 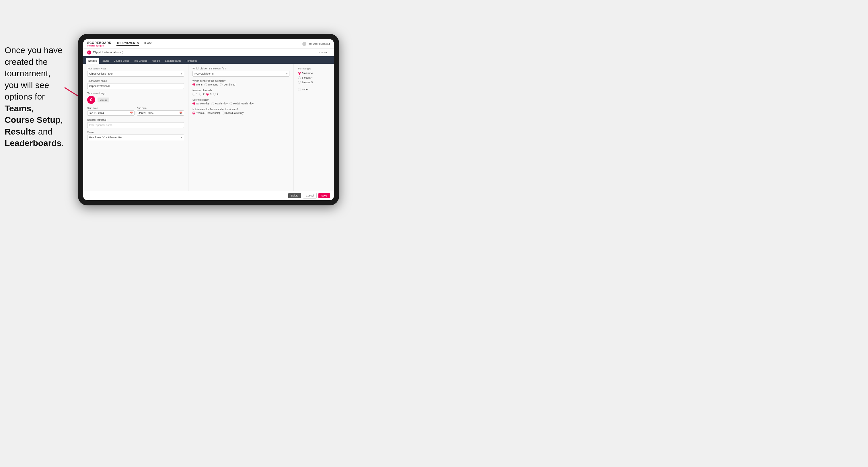 What do you see at coordinates (38, 97) in the screenshot?
I see `instruction-text: Once you have created the tournament, yo…` at bounding box center [38, 97].